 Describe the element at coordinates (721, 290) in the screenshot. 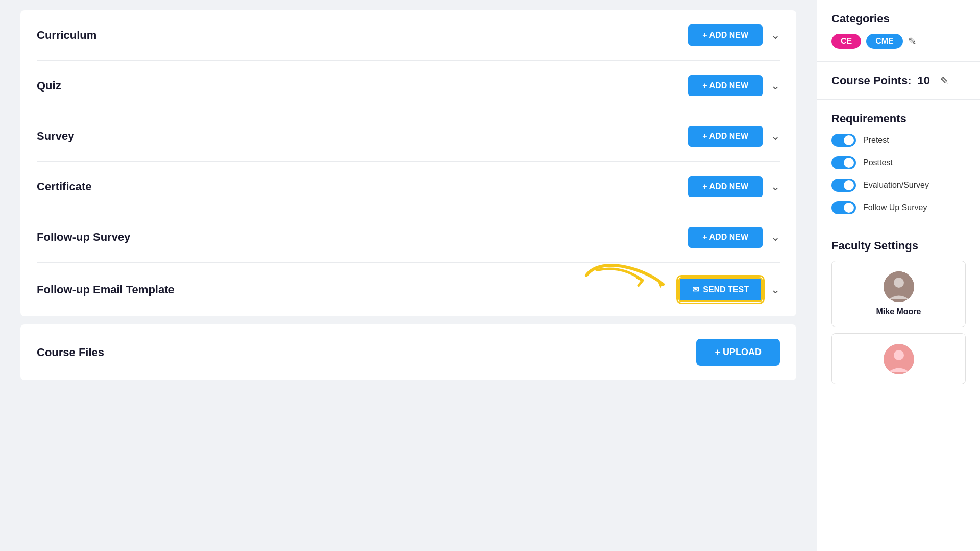

I see `send-test-arrow-container: ✉ SEND TEST` at that location.